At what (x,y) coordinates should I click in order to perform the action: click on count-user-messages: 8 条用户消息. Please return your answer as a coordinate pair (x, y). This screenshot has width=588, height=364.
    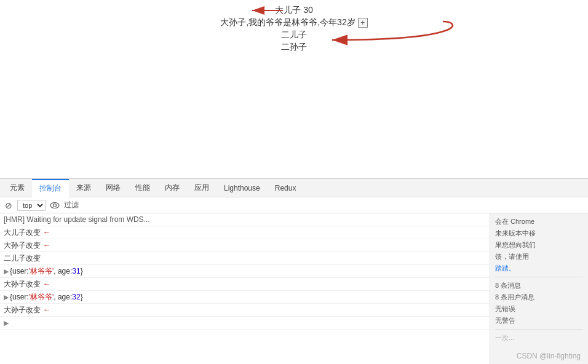
    Looking at the image, I should click on (539, 298).